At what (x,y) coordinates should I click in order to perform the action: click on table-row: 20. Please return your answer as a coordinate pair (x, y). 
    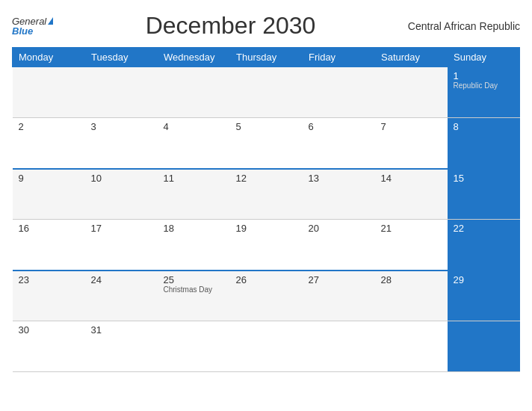
    Looking at the image, I should click on (339, 245).